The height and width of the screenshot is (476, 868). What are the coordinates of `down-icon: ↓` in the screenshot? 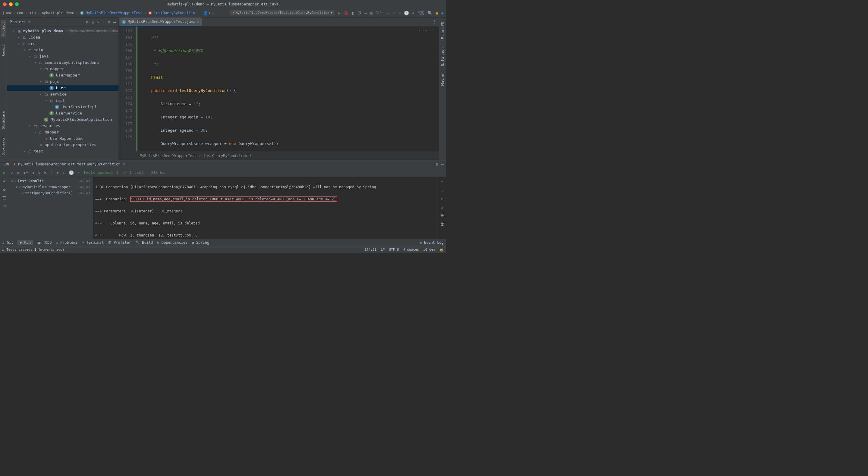 It's located at (63, 172).